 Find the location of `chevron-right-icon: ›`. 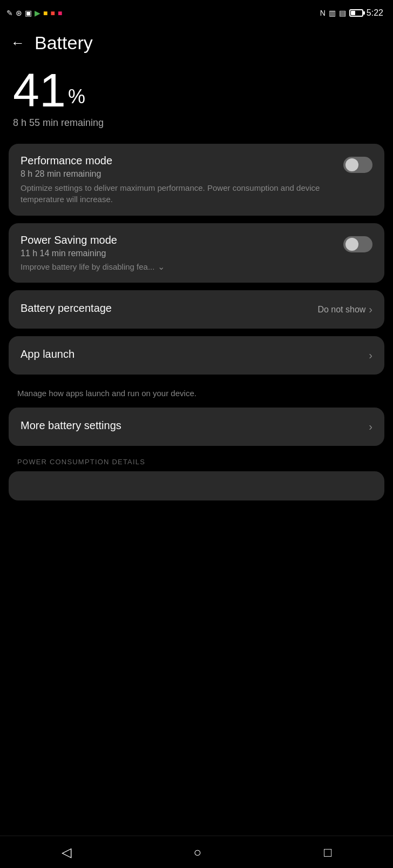

chevron-right-icon: › is located at coordinates (370, 309).